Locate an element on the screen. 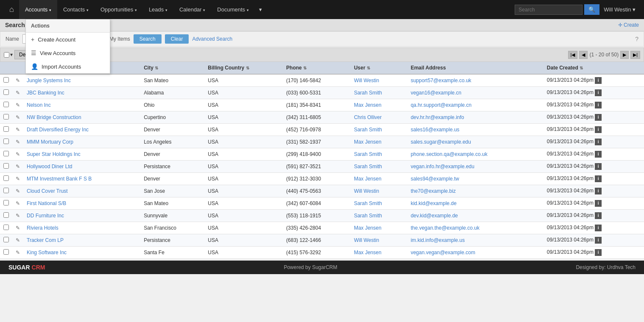 Image resolution: width=644 pixels, height=322 pixels. account-name-link: Draft Diversified Energy Inc is located at coordinates (58, 130).